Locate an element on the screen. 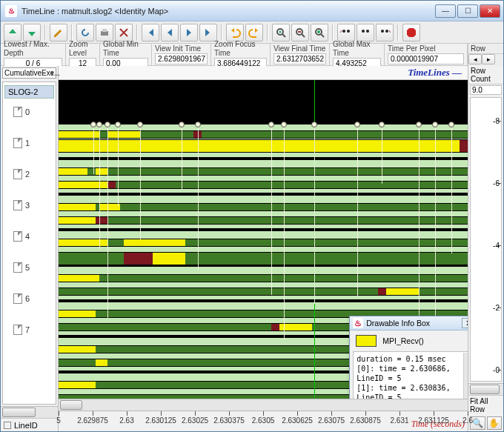  close-button: ✕ is located at coordinates (490, 11).